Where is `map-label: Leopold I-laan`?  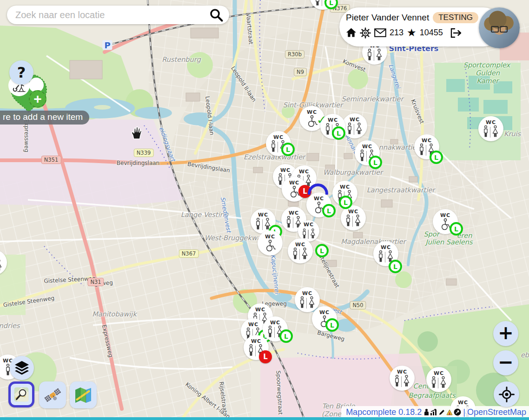 map-label: Leopold I-laan is located at coordinates (210, 116).